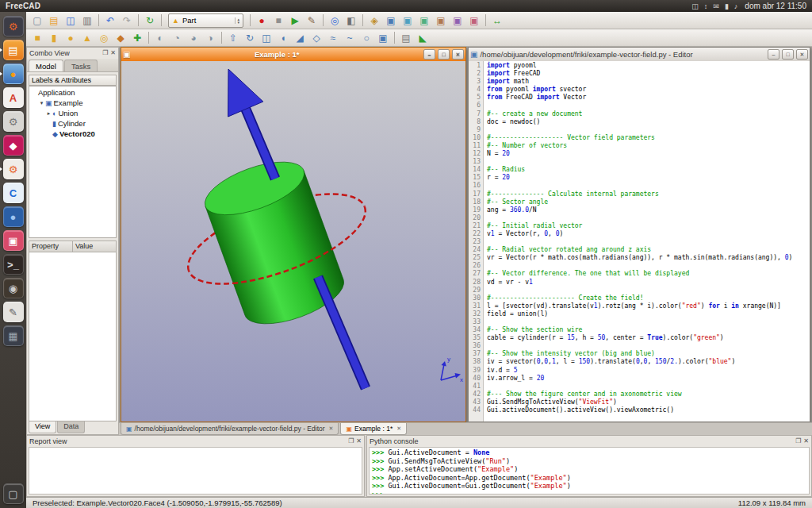 The width and height of the screenshot is (812, 508). Describe the element at coordinates (262, 21) in the screenshot. I see `macro-record-button: ●` at that location.